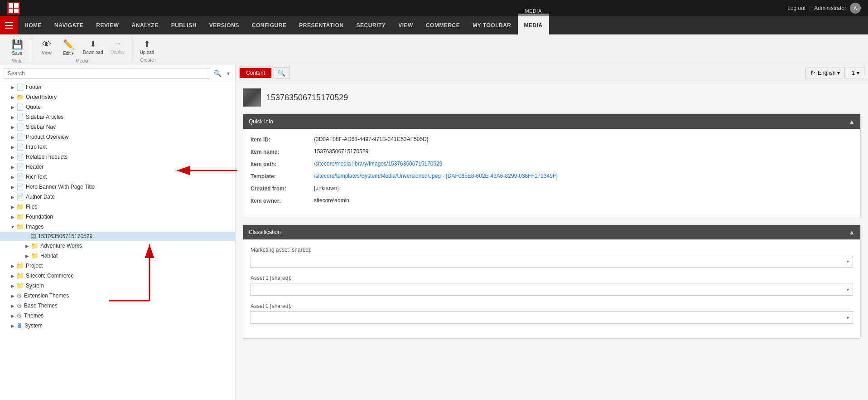 The image size is (868, 400). I want to click on edit-button: ✏️ Edit ▾, so click(68, 47).